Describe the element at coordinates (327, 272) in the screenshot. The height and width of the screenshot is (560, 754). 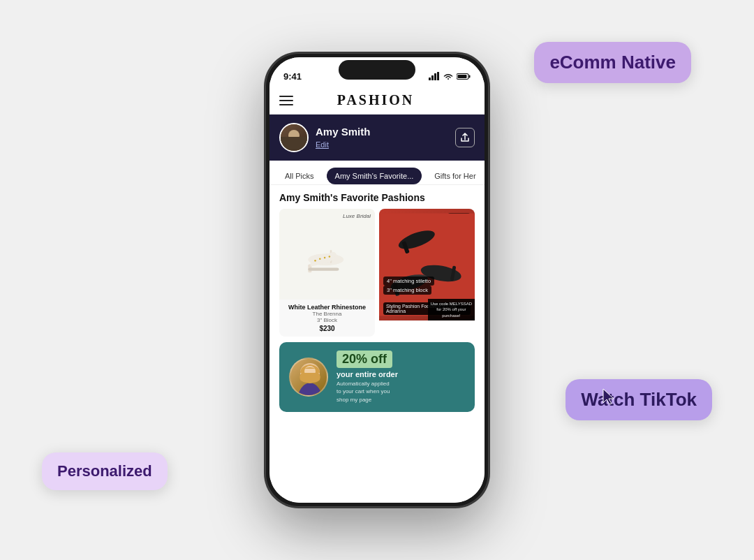
I see `product-card: Luxe Bridal` at that location.